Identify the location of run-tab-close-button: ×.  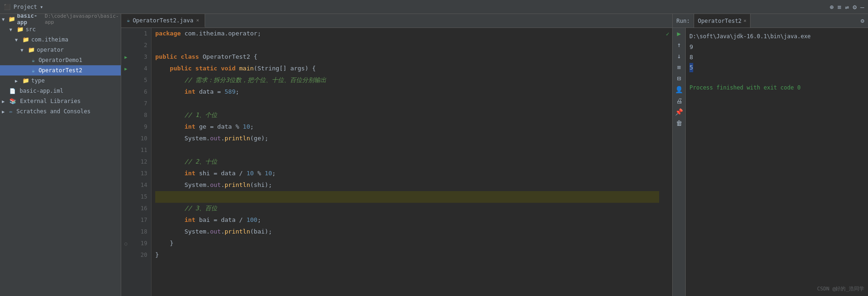
(745, 21).